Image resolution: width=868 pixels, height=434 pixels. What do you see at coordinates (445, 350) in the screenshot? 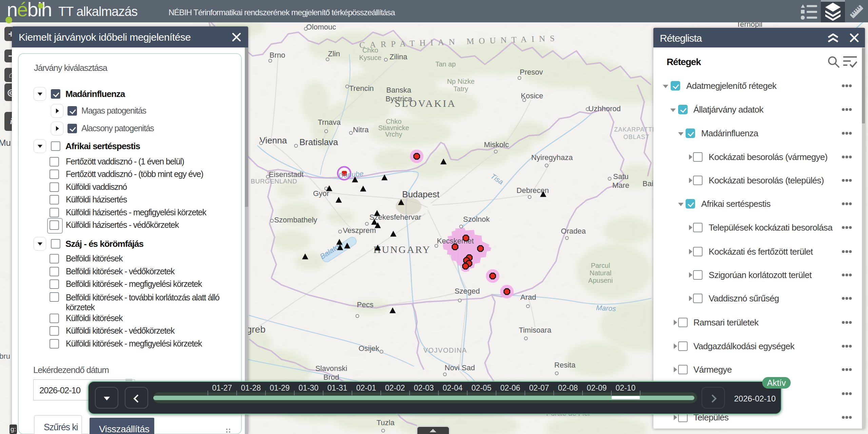
I see `svg-text: VOJVODINA` at bounding box center [445, 350].